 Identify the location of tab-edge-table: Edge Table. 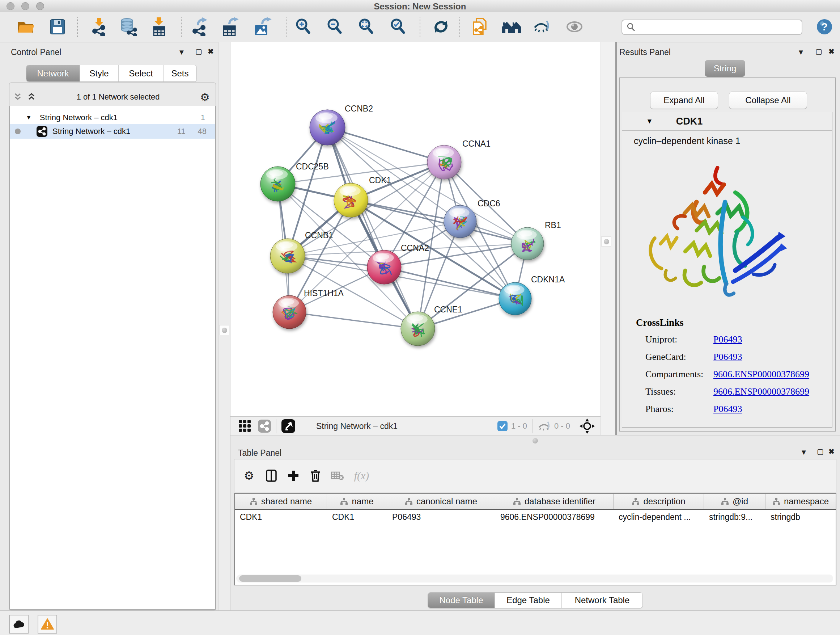
(528, 600).